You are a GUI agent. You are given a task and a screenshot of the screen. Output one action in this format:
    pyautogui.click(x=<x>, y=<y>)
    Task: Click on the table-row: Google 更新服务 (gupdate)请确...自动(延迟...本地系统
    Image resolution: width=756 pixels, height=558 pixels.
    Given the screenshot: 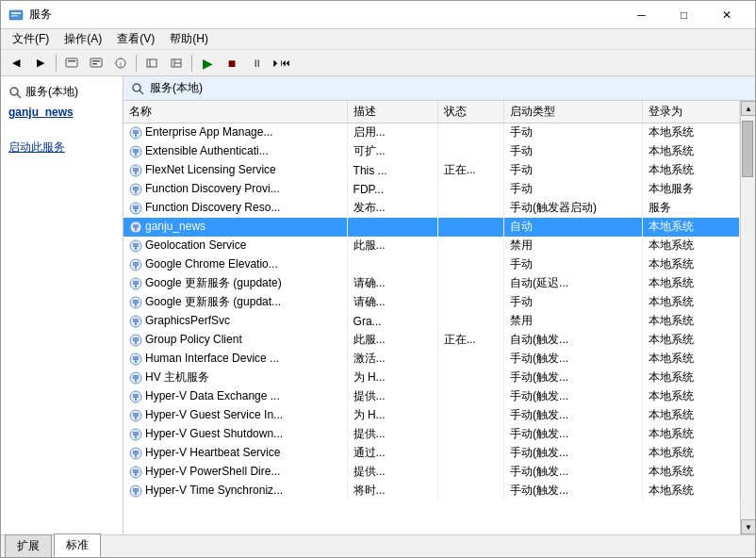 What is the action you would take?
    pyautogui.click(x=432, y=284)
    